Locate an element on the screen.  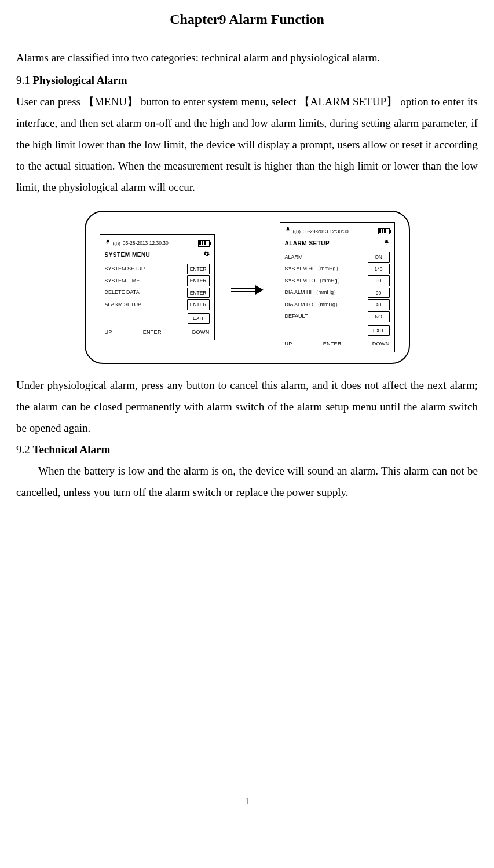
menu-label: DIA ALM HI （mmHg） is located at coordinates (312, 293).